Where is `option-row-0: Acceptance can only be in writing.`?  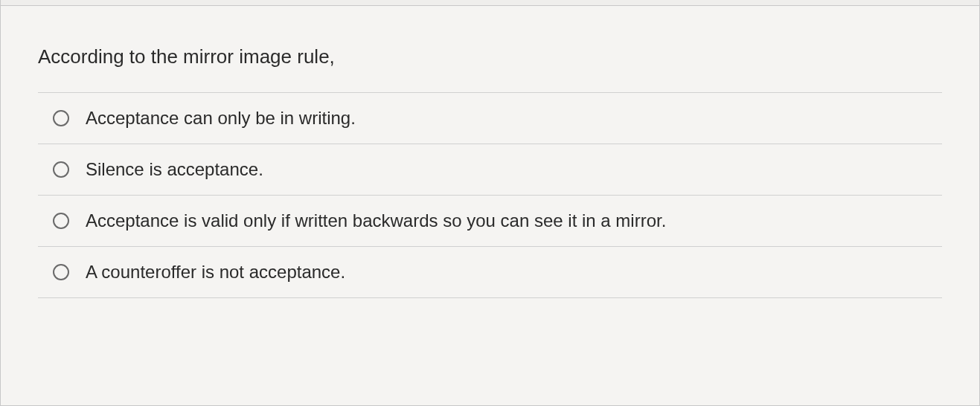 option-row-0: Acceptance can only be in writing. is located at coordinates (490, 117).